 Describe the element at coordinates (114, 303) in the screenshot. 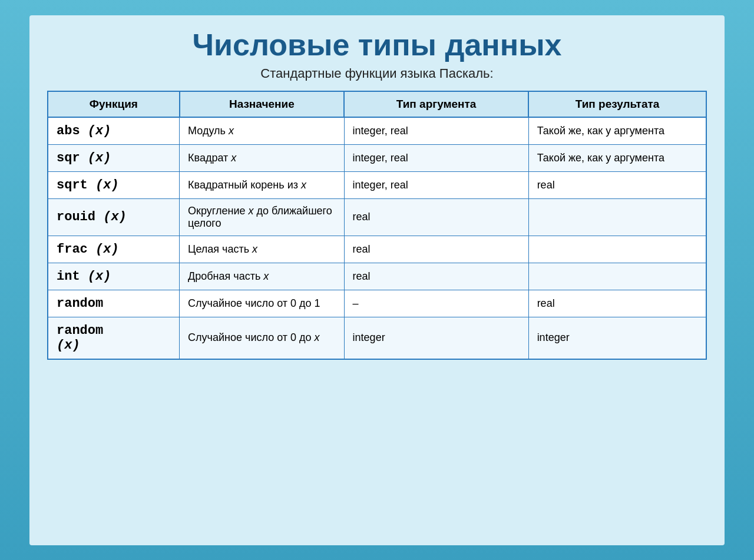

I see `cell-func: random` at that location.